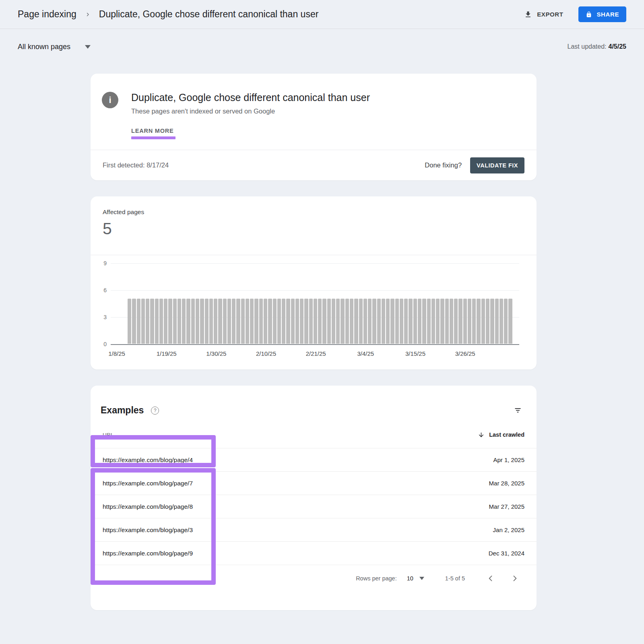 The height and width of the screenshot is (644, 644). I want to click on issue-title: Duplicate, Google chose different canoni…, so click(250, 97).